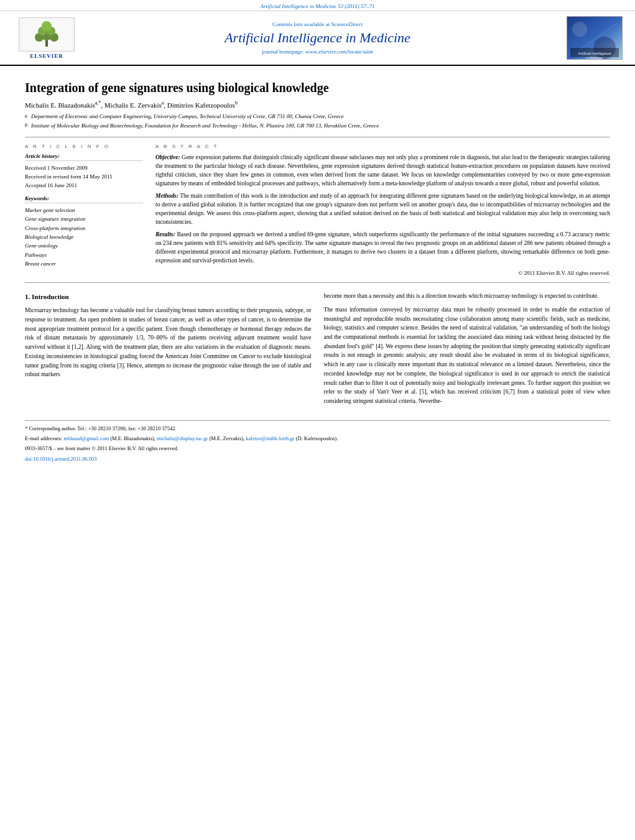 This screenshot has width=635, height=840. Describe the element at coordinates (340, 52) in the screenshot. I see `homepage-link: www.elsevier.com/locate/aiim` at that location.